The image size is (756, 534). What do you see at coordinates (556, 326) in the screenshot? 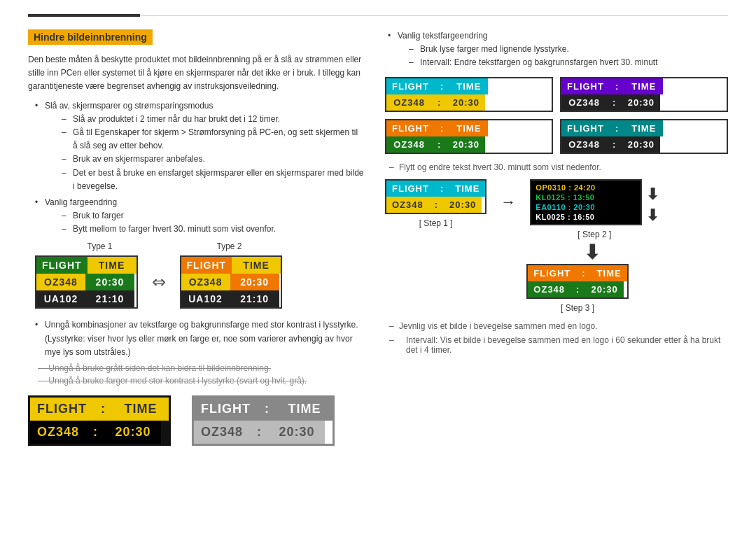
I see `bottom-dash-1: Jevnlig vis et bilde i bevegelse sammen …` at bounding box center [556, 326].